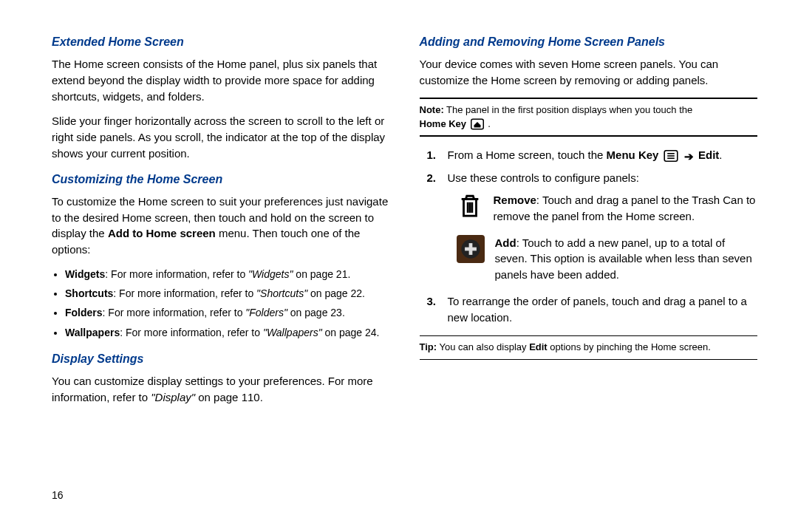  What do you see at coordinates (624, 259) in the screenshot?
I see `text: : Touch to add a new panel, up to a tota…` at bounding box center [624, 259].